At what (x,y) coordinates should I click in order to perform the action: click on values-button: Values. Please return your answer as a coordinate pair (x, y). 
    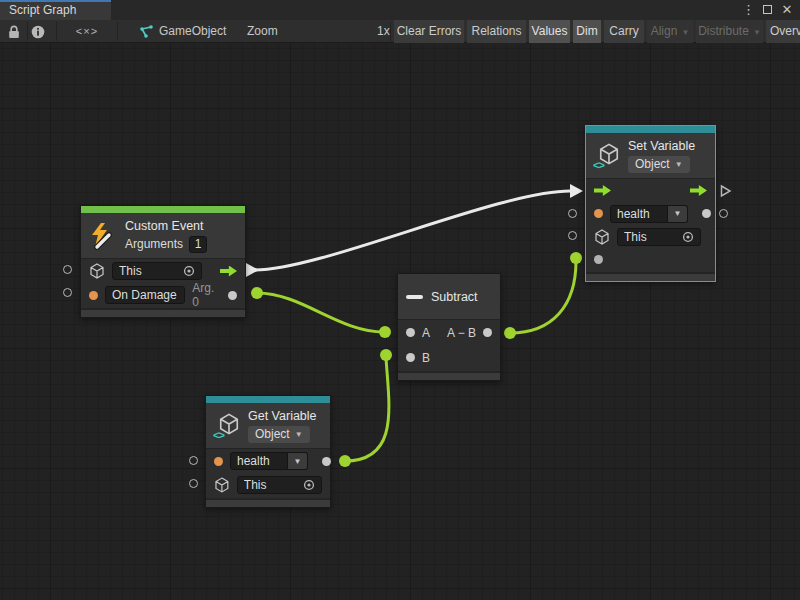
    Looking at the image, I should click on (550, 32).